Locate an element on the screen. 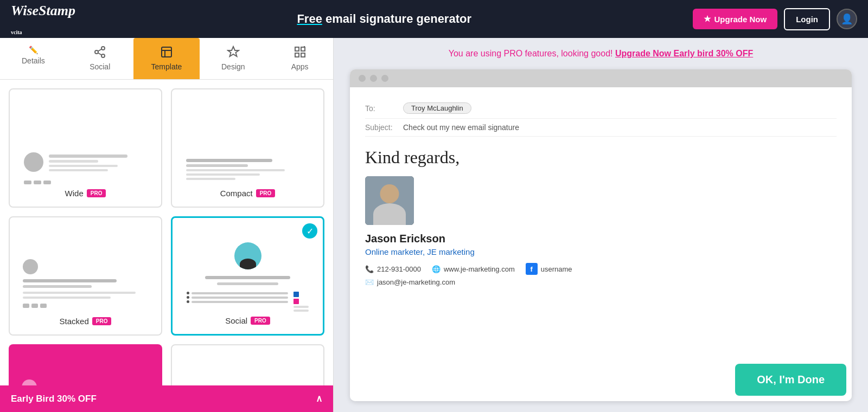 This screenshot has width=868, height=412. bottom-left-avatar is located at coordinates (29, 383).